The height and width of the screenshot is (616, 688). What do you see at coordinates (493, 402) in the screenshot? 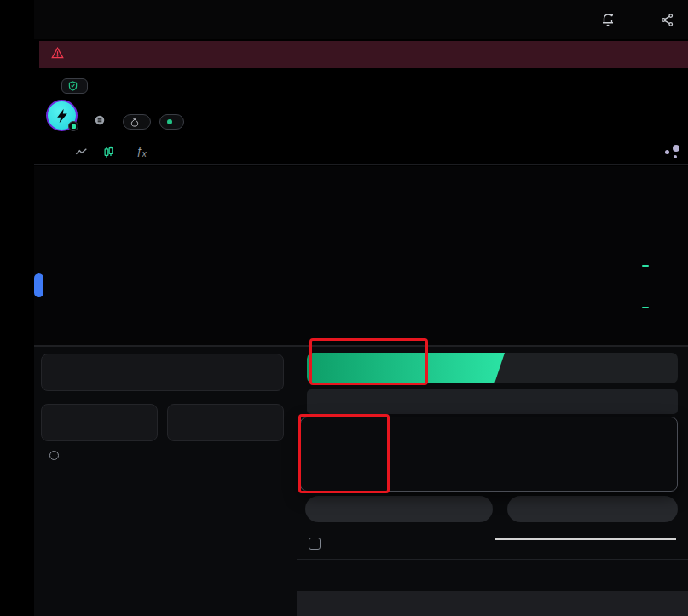
I see `trade-mode-select` at bounding box center [493, 402].